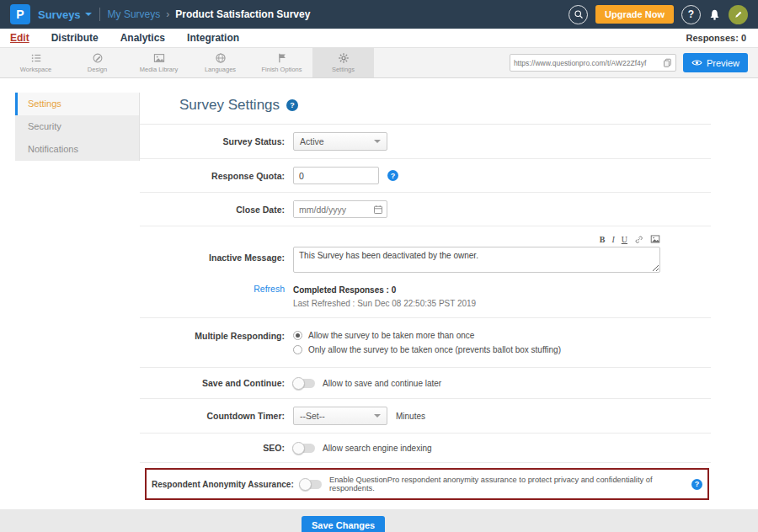 This screenshot has width=758, height=532. I want to click on inactive-message-textarea: This Survey has been deactivated by the …, so click(477, 259).